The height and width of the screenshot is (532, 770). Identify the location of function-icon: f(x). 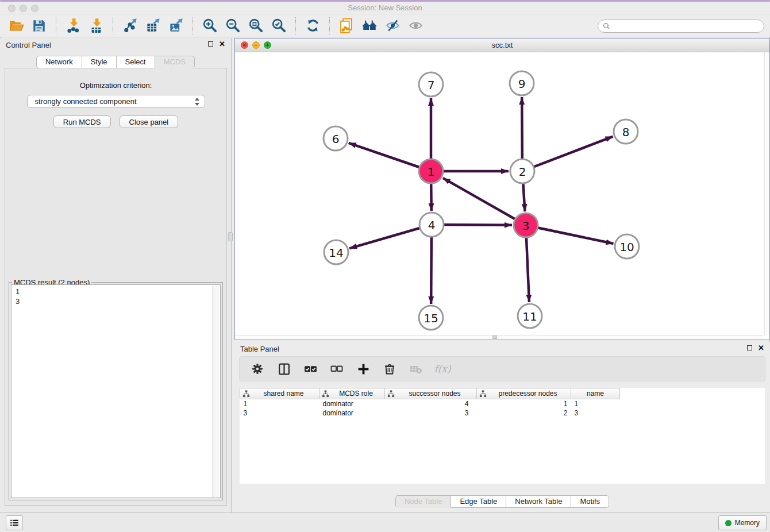
(442, 369).